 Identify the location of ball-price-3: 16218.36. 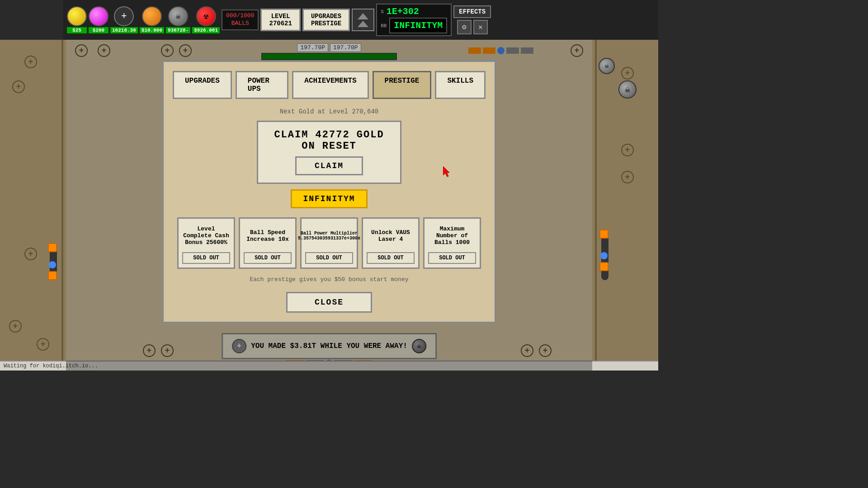
(124, 30).